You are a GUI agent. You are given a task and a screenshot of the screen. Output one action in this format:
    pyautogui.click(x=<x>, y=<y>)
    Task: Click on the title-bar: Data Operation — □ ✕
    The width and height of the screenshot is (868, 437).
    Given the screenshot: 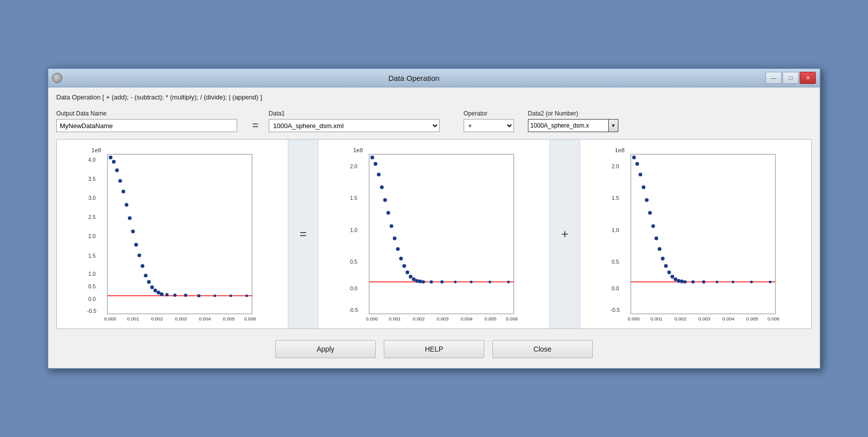 What is the action you would take?
    pyautogui.click(x=434, y=78)
    